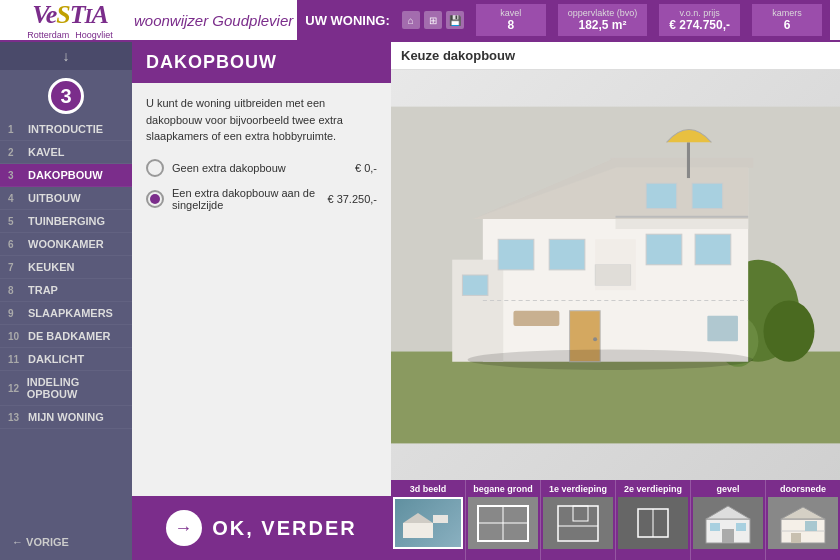  I want to click on sidebar-item-introductie: 1 INTRODUCTIE, so click(66, 130).